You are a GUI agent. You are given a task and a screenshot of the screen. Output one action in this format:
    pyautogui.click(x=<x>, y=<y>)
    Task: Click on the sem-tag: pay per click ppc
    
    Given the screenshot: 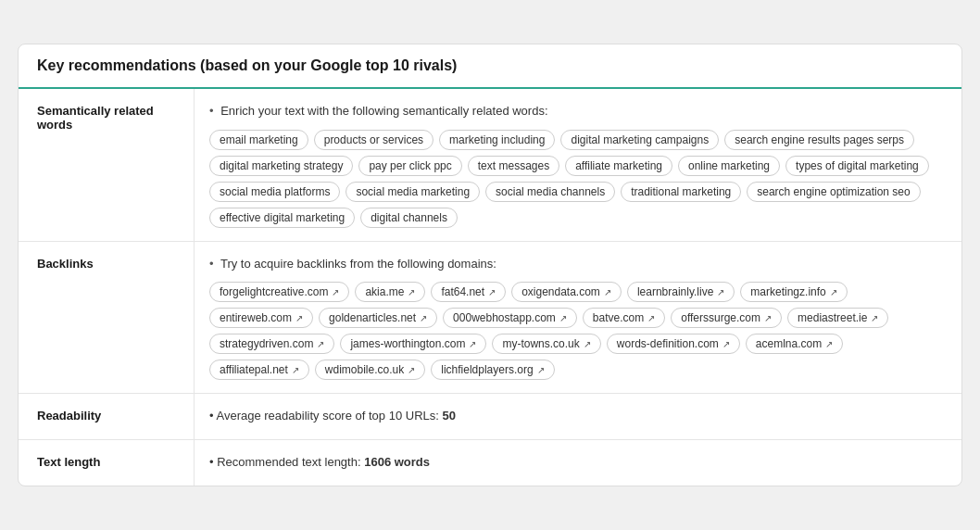 What is the action you would take?
    pyautogui.click(x=409, y=166)
    